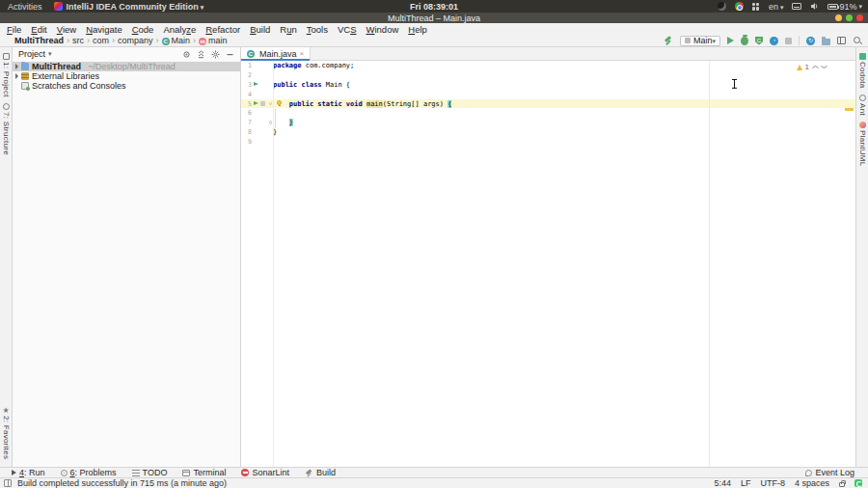  Describe the element at coordinates (548, 75) in the screenshot. I see `code-line: 2` at that location.